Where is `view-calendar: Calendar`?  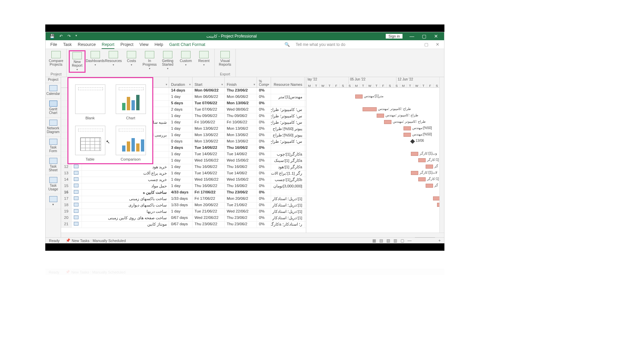
view-calendar: Calendar is located at coordinates (53, 91).